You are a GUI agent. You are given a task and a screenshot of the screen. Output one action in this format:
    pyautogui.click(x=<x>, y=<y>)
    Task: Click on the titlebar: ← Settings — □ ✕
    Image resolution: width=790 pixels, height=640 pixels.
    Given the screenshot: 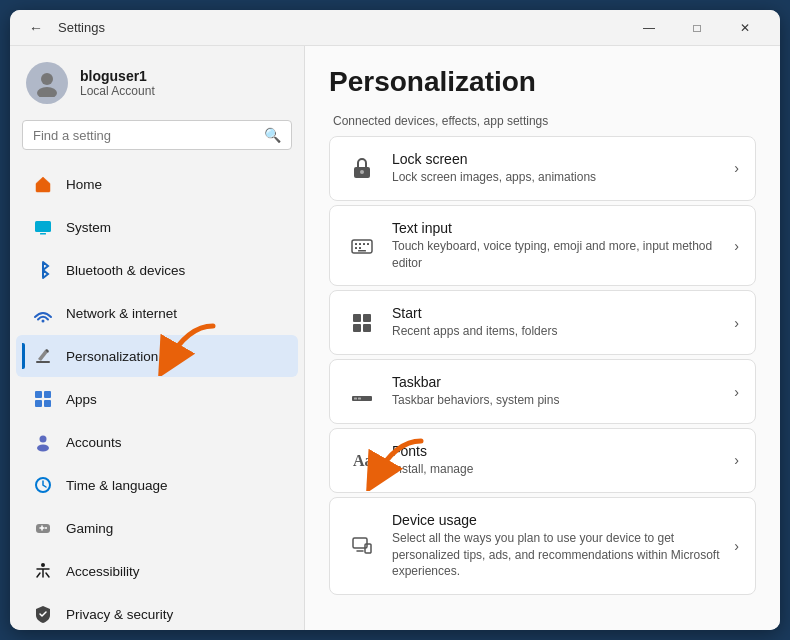 What is the action you would take?
    pyautogui.click(x=395, y=28)
    